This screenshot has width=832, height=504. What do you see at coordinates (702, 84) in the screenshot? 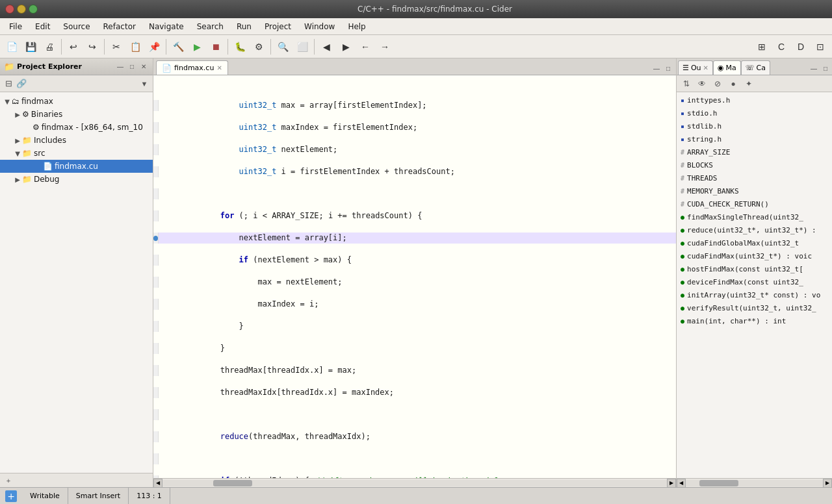
I see `outline-hide-button: 👁` at bounding box center [702, 84].